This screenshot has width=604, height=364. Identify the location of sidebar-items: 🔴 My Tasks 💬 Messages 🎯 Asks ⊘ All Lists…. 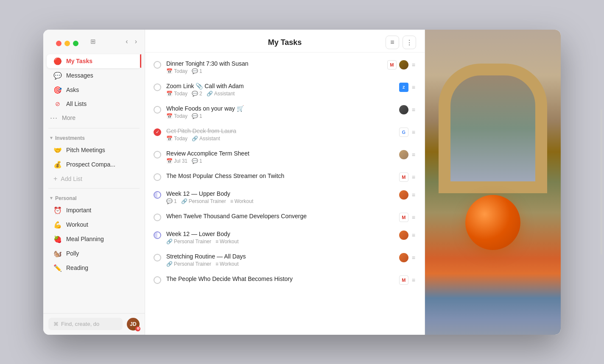
(94, 183).